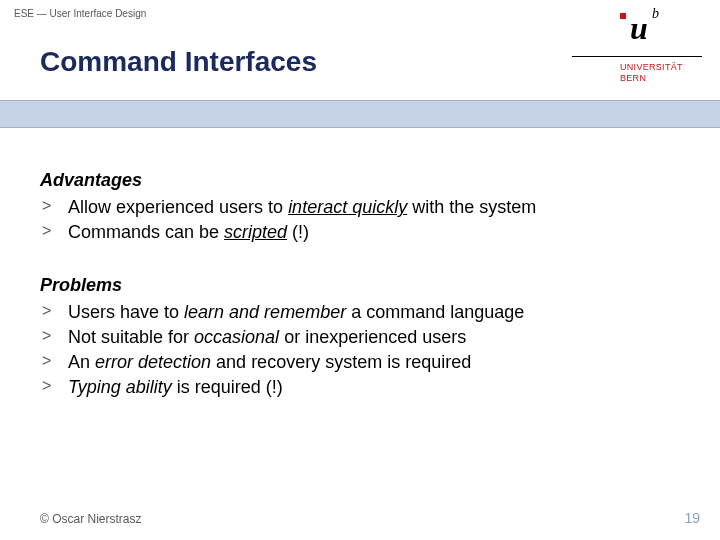 The height and width of the screenshot is (540, 720). Describe the element at coordinates (637, 56) in the screenshot. I see `logo-rule` at that location.